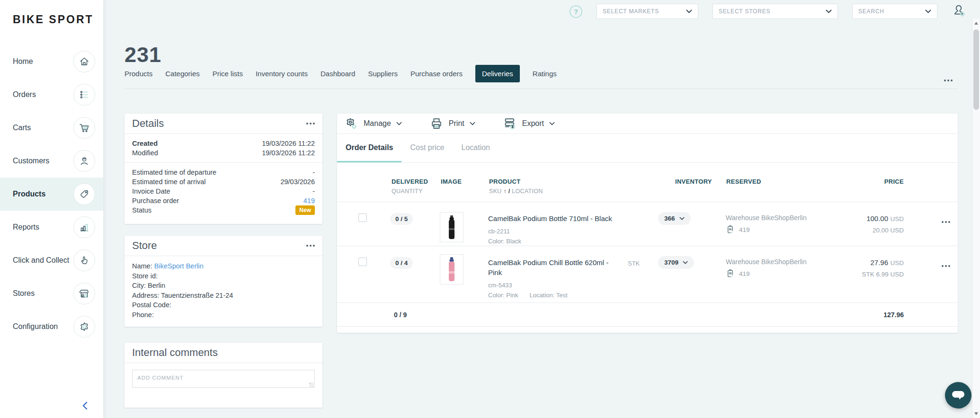 The height and width of the screenshot is (418, 980). What do you see at coordinates (895, 11) in the screenshot?
I see `search-dropdown: SEARCH` at bounding box center [895, 11].